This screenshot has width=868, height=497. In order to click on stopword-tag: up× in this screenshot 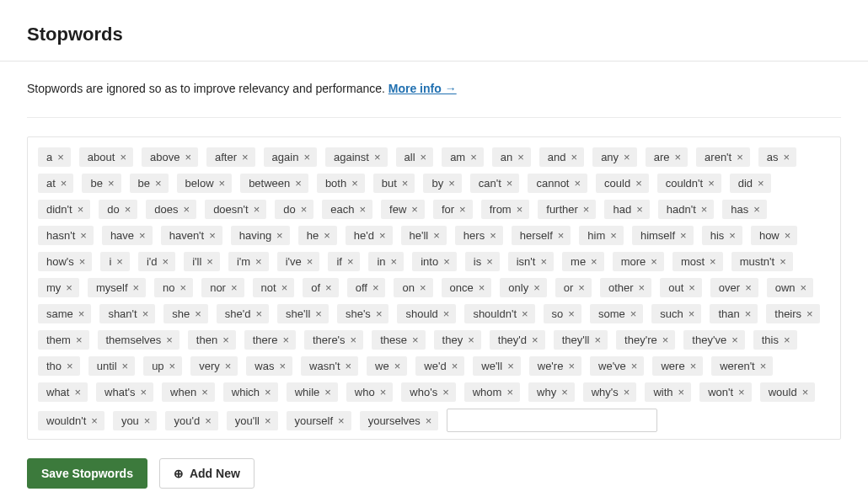, I will do `click(163, 366)`.